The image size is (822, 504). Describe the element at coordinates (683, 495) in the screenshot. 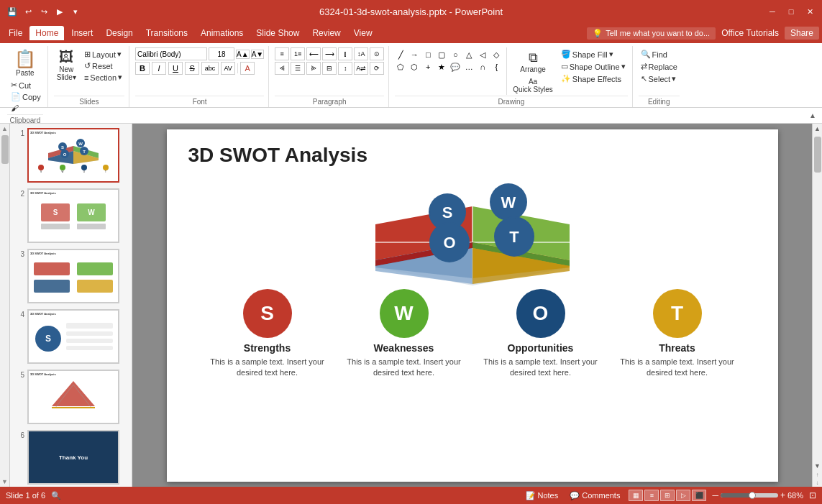

I see `reading-view-btn: ▷` at that location.